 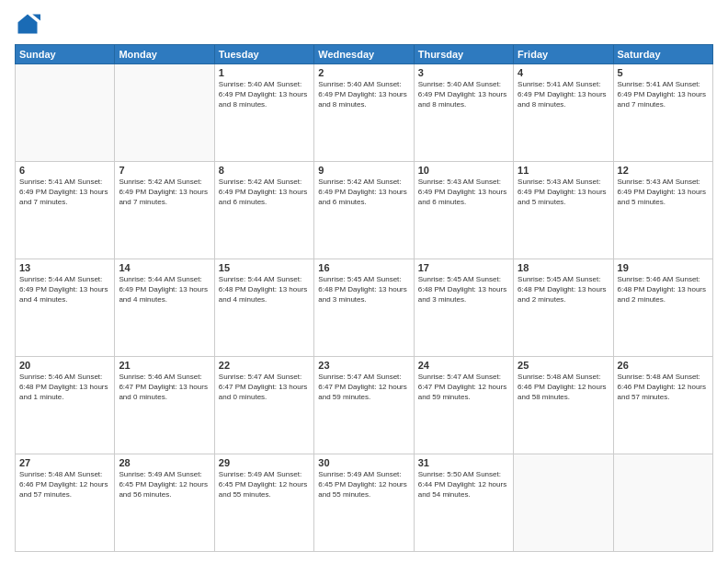 I want to click on day-detail: Sunrise: 5:44 AM Sunset: 6:49 PM Dayligh…, so click(x=164, y=290).